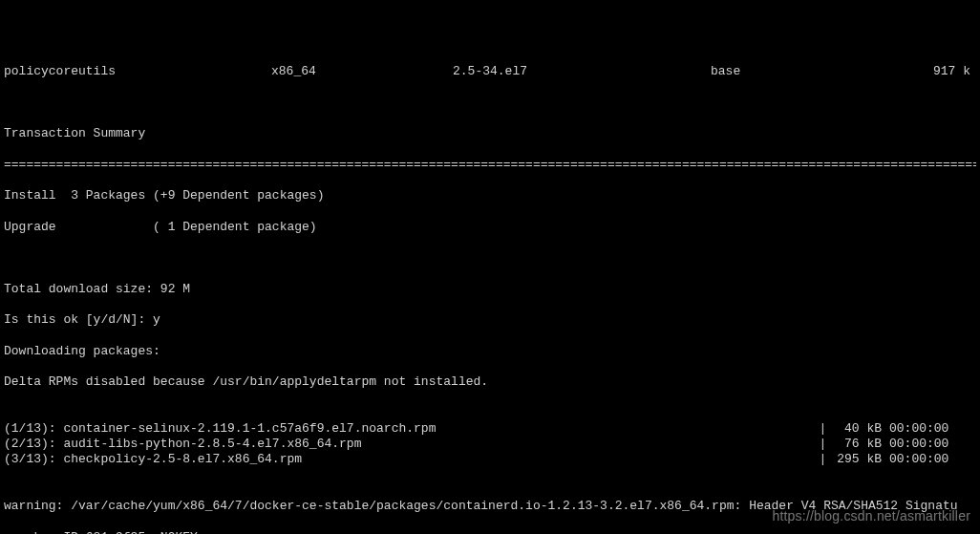  What do you see at coordinates (410, 459) in the screenshot?
I see `package-label: (3/13): checkpolicy-2.5-8.el7.x86_64.rpm` at bounding box center [410, 459].